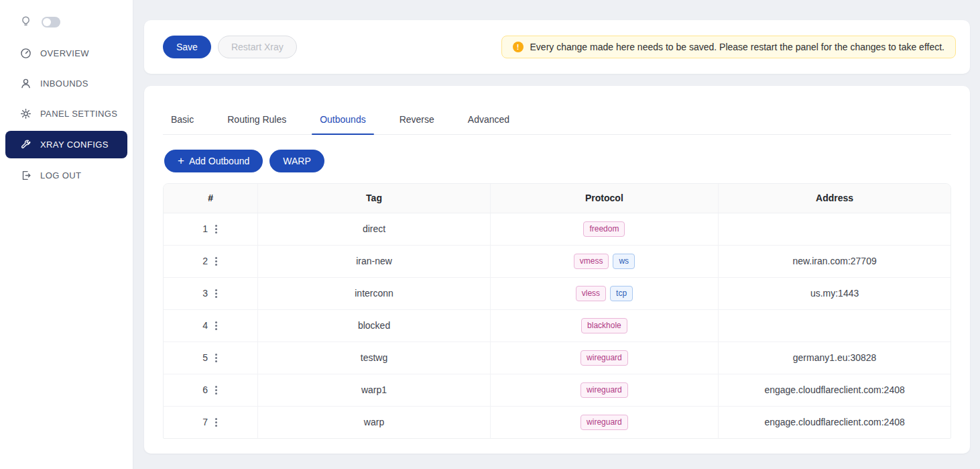  Describe the element at coordinates (210, 199) in the screenshot. I see `header-number: #` at that location.